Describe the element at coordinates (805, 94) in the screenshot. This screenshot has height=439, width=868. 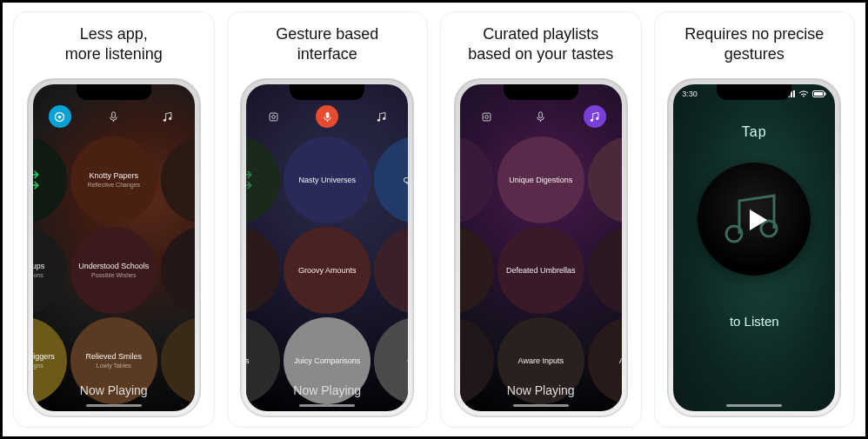
I see `status-right` at that location.